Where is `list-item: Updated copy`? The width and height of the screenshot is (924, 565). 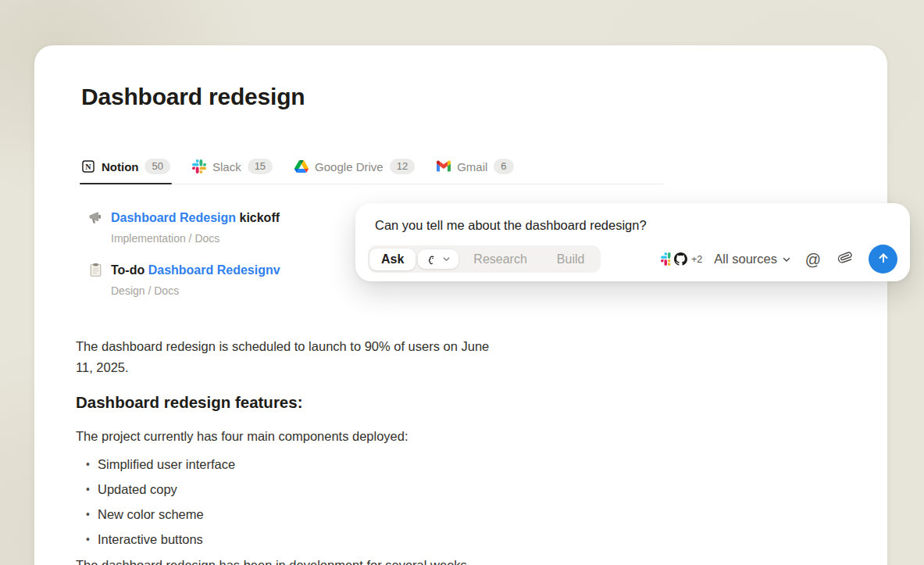
list-item: Updated copy is located at coordinates (481, 489).